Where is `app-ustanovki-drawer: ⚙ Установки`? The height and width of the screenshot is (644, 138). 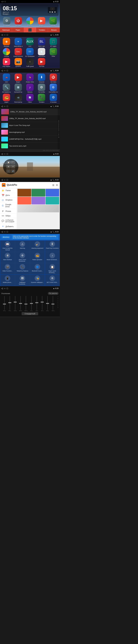
app-ustanovki-drawer: ⚙ Установки is located at coordinates (53, 98).